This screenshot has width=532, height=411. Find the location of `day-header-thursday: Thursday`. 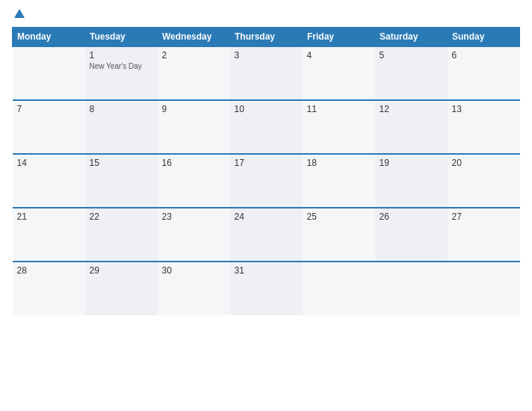

day-header-thursday: Thursday is located at coordinates (266, 37).